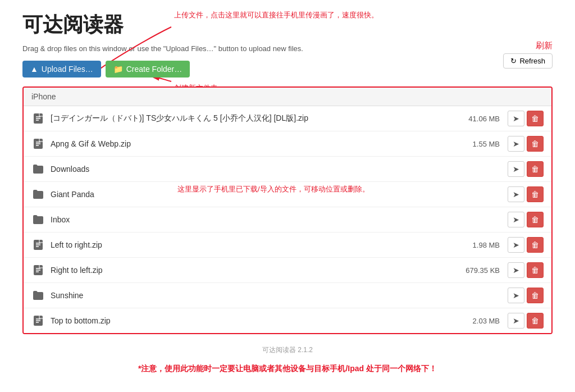 The width and height of the screenshot is (575, 392). Describe the element at coordinates (288, 369) in the screenshot. I see `footer-note: *注意，使用此功能时一定要让电脑或者其他设备与目标手机/Ipad 处于同一个网络…` at that location.